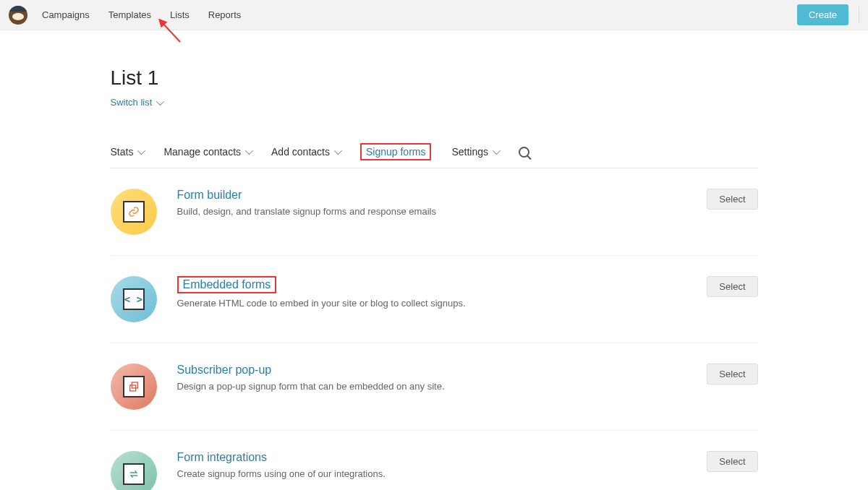 Image resolution: width=868 pixels, height=490 pixels. What do you see at coordinates (207, 152) in the screenshot?
I see `tab-manage-contacts: Manage contacts` at bounding box center [207, 152].